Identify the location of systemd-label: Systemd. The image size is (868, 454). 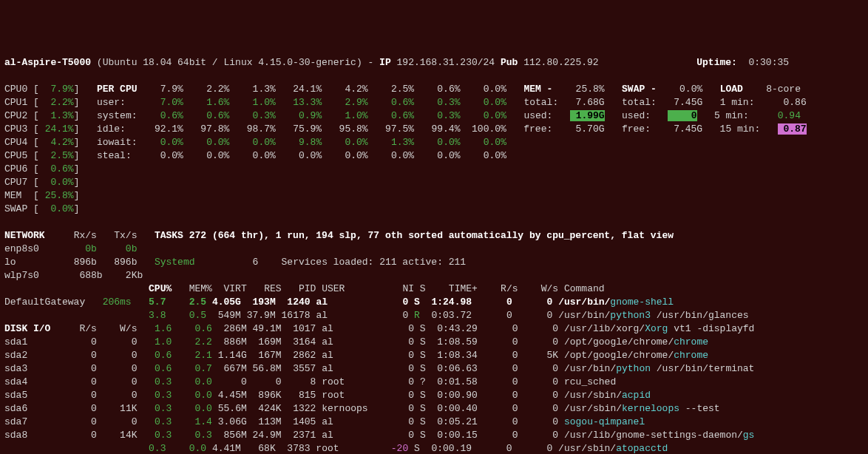
(174, 262).